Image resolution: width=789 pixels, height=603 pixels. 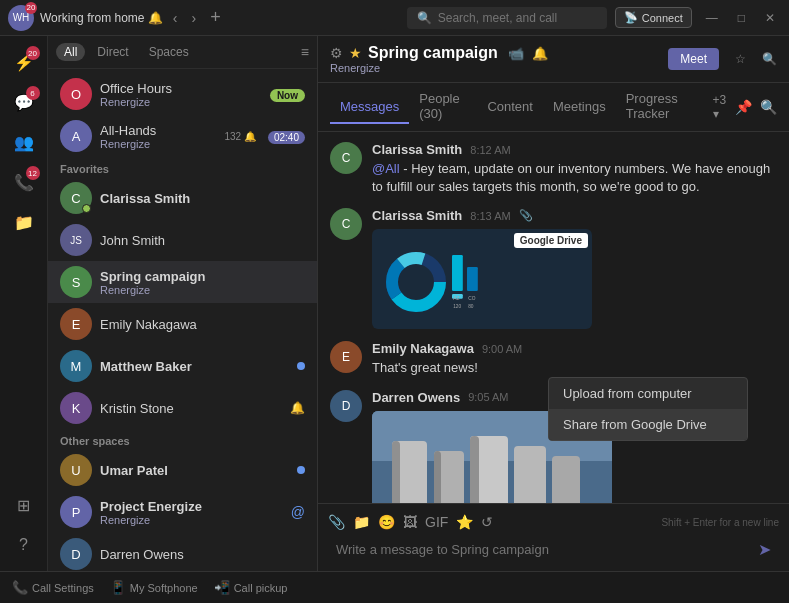 What do you see at coordinates (70, 52) in the screenshot?
I see `tab-all: All` at bounding box center [70, 52].